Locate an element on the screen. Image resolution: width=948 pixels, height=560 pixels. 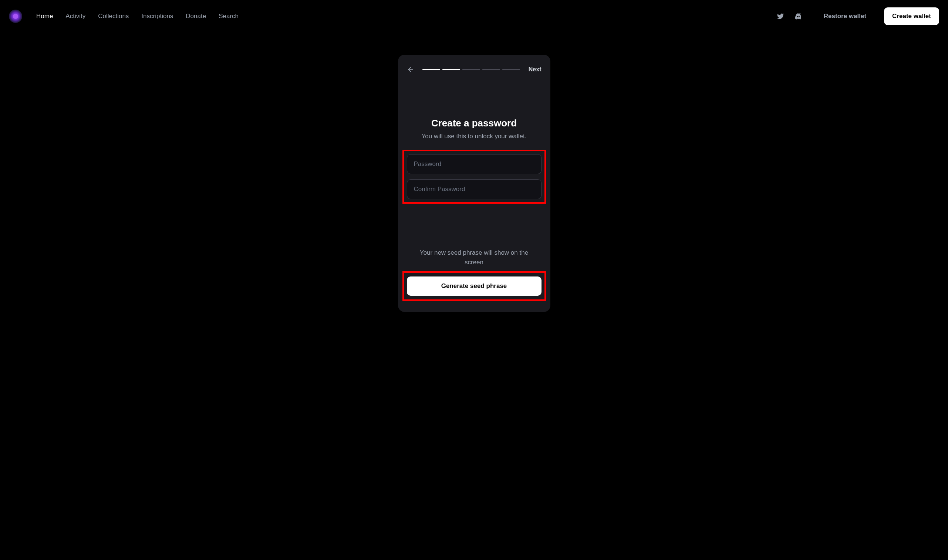
create-wallet-button: Create wallet is located at coordinates (911, 17).